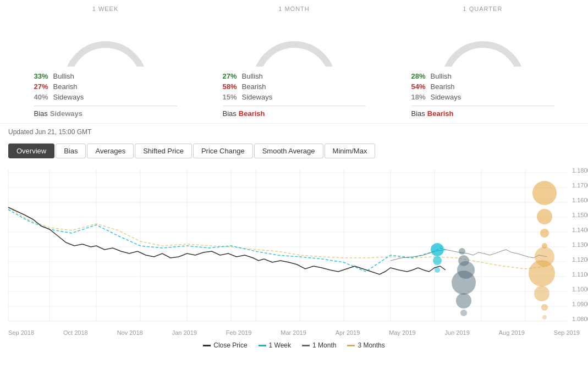  I want to click on svg-text: 1.1300, so click(580, 245).